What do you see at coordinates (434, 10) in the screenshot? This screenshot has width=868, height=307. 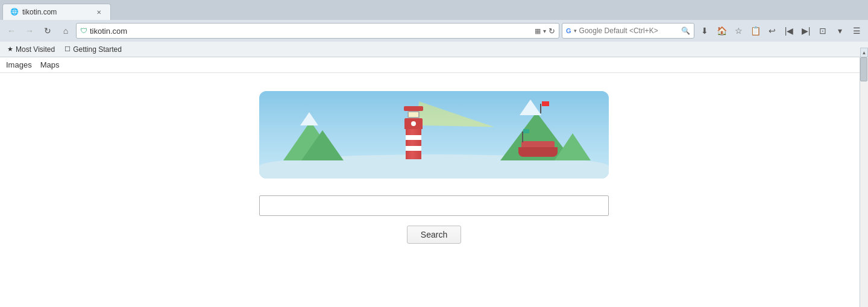 I see `tab-bar: 🌐 tikotin.com ✕` at bounding box center [434, 10].